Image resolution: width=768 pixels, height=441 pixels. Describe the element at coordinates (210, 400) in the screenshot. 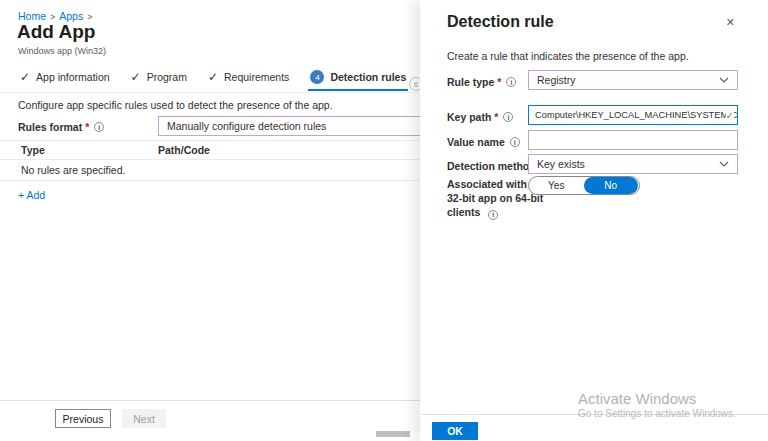

I see `footer-divider` at that location.